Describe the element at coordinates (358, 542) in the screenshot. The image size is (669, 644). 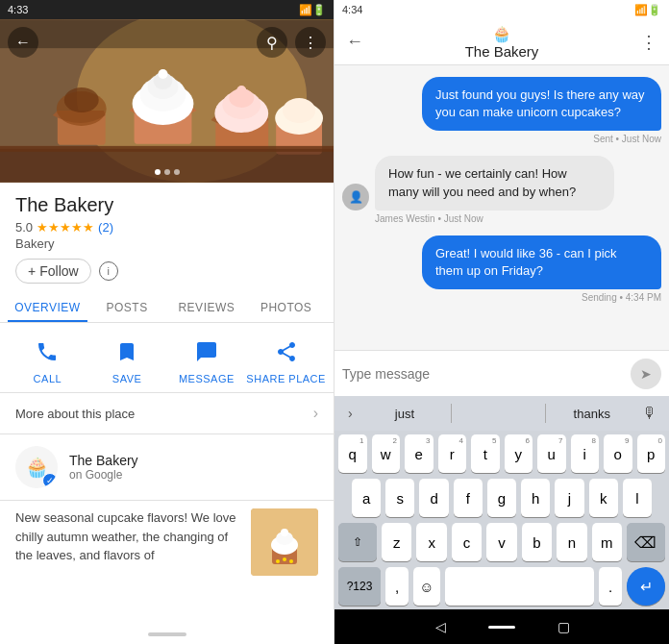
I see `shift-key: ⇧` at that location.